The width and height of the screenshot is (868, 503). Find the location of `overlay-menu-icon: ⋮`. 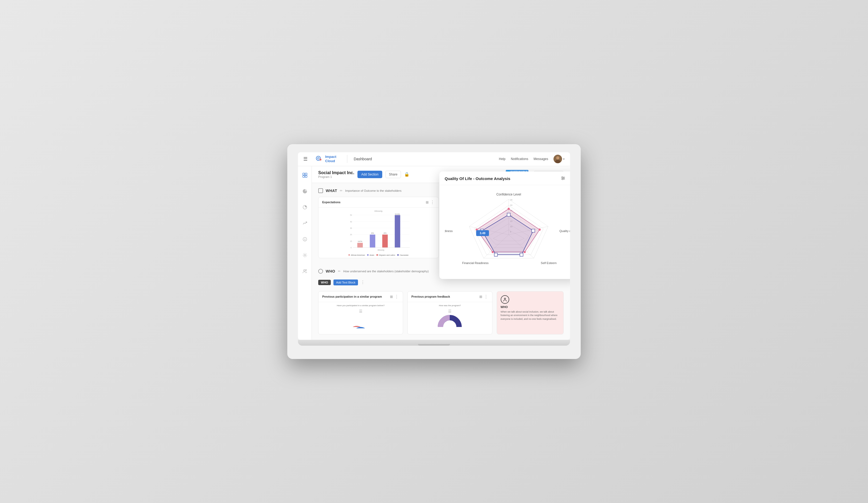

overlay-menu-icon: ⋮ is located at coordinates (569, 178).